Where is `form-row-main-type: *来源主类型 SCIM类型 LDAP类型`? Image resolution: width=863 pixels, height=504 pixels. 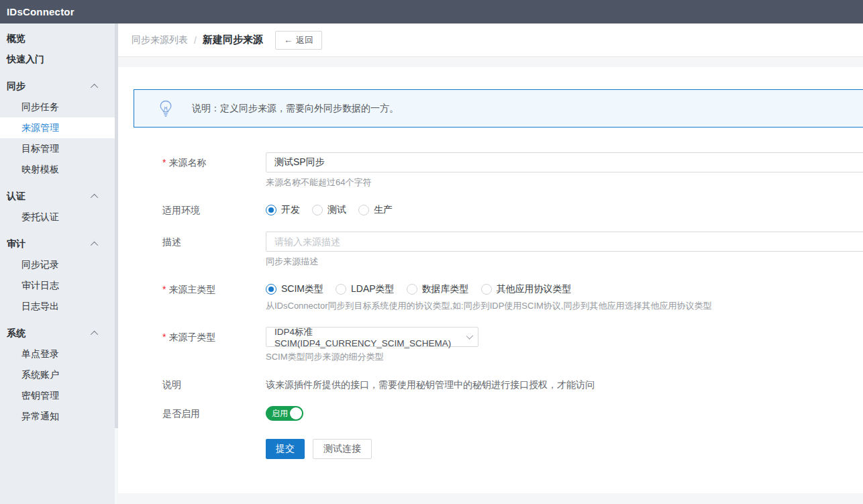 form-row-main-type: *来源主类型 SCIM类型 LDAP类型 is located at coordinates (497, 297).